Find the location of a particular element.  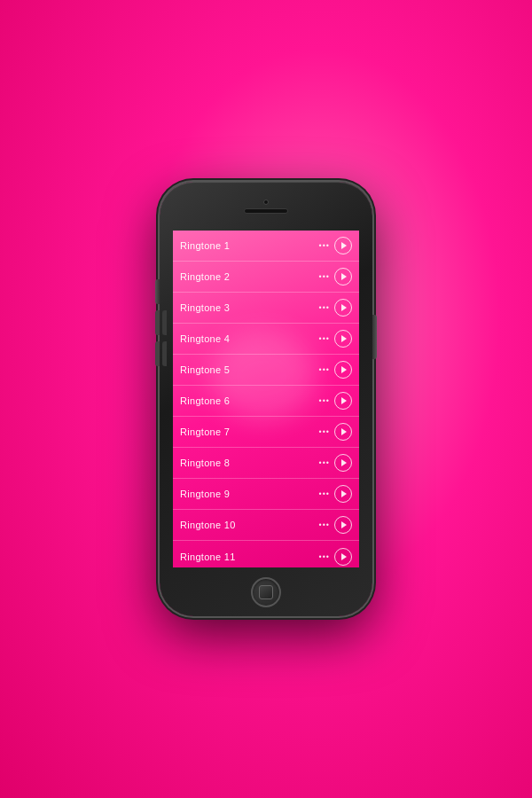

speaker-slot is located at coordinates (266, 211).